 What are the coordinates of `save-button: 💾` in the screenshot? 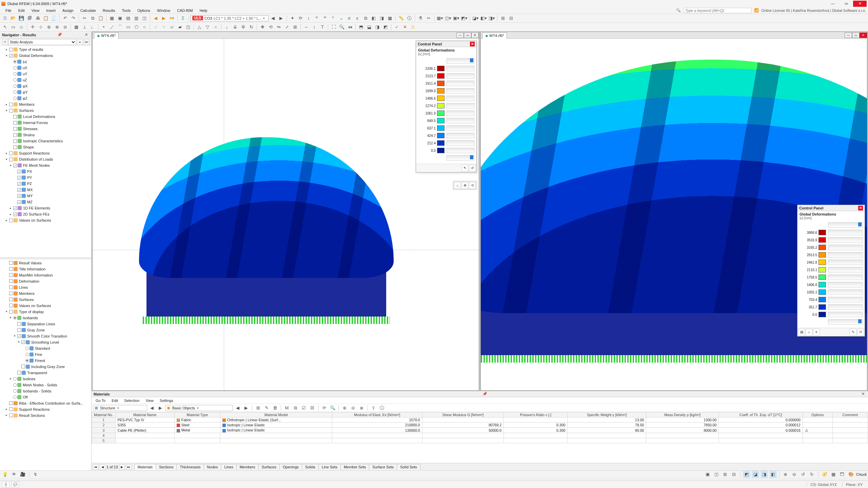 It's located at (21, 18).